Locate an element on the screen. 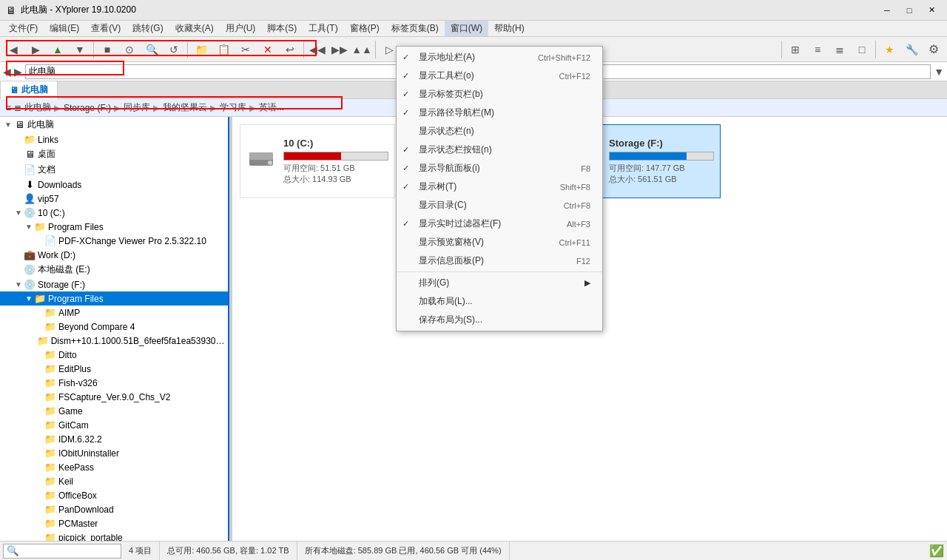  menu-tabset: 标签页集(B) is located at coordinates (415, 28).